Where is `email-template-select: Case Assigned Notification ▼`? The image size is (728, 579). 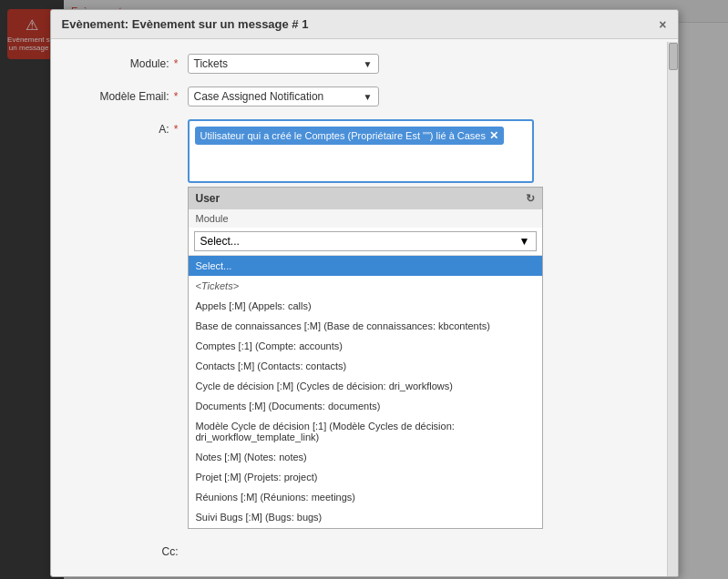 email-template-select: Case Assigned Notification ▼ is located at coordinates (283, 96).